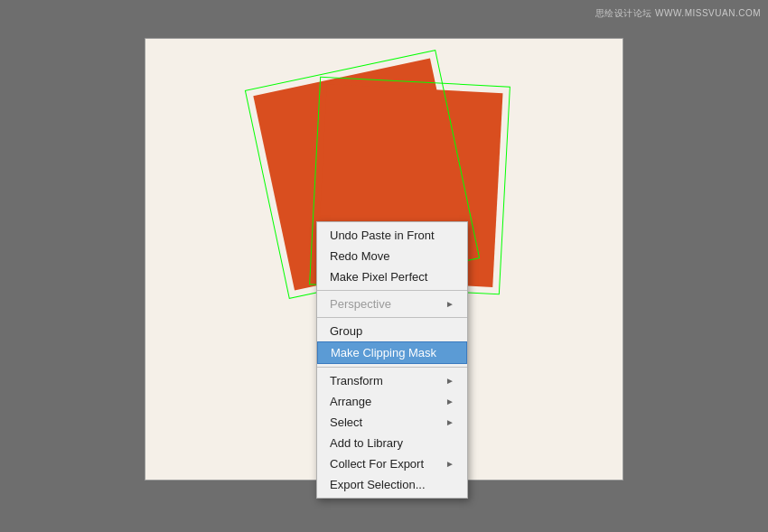 The width and height of the screenshot is (768, 532). What do you see at coordinates (392, 303) in the screenshot?
I see `menu-item-perspective: Perspective ►` at bounding box center [392, 303].